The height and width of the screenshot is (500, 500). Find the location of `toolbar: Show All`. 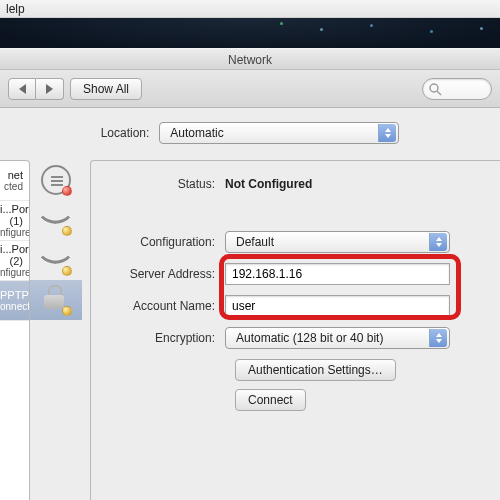

toolbar: Show All is located at coordinates (250, 89).